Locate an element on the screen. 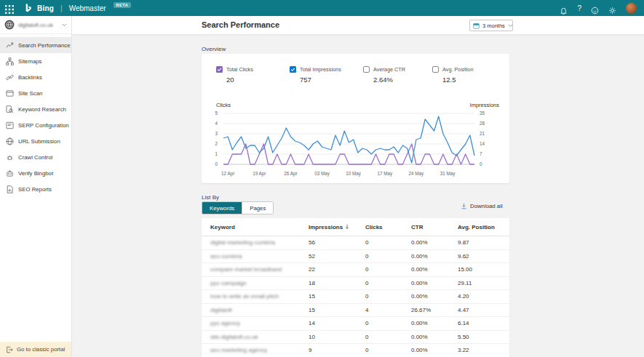  svg-text: 5 is located at coordinates (216, 113).